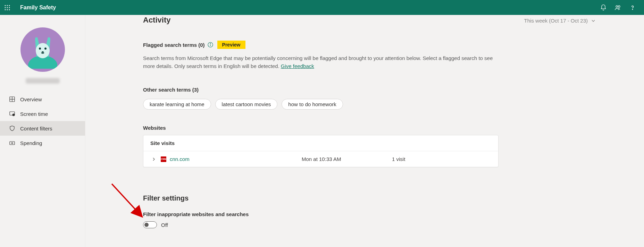 This screenshot has width=644, height=247. What do you see at coordinates (560, 21) in the screenshot?
I see `date-range-selector: This week (Oct 17 - Oct 23)` at bounding box center [560, 21].